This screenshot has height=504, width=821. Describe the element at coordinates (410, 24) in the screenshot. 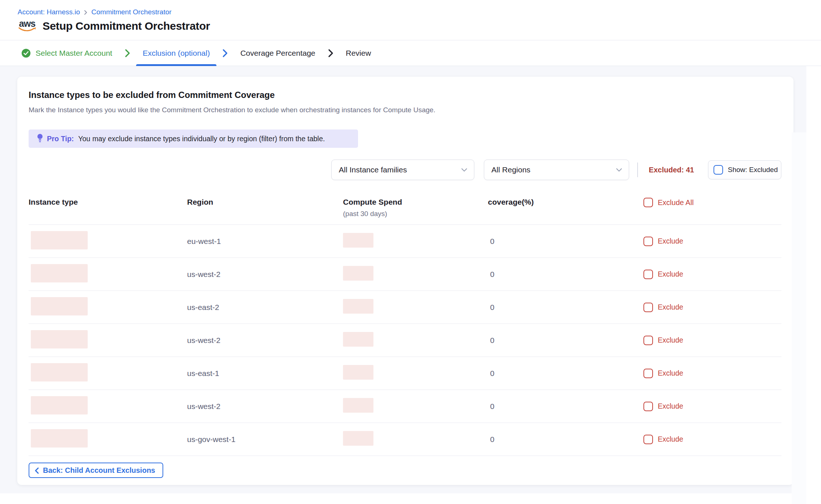

I see `title-row: aws Setup Commitment Orchestrator` at that location.